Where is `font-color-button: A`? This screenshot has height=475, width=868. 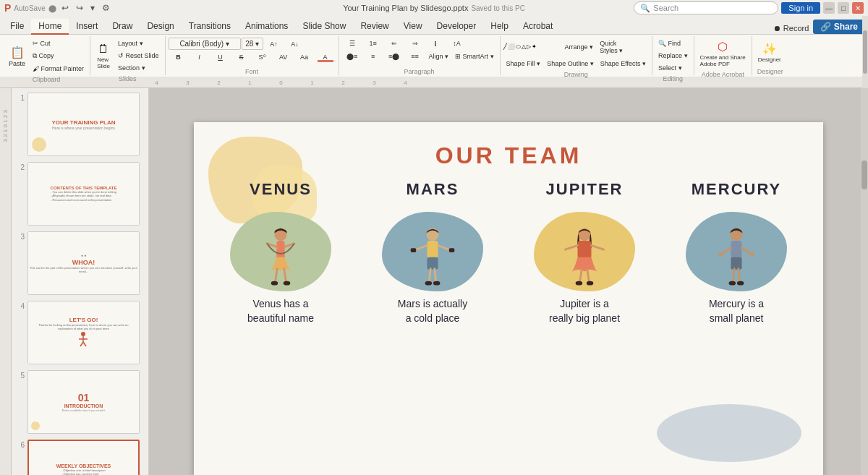 font-color-button: A is located at coordinates (326, 57).